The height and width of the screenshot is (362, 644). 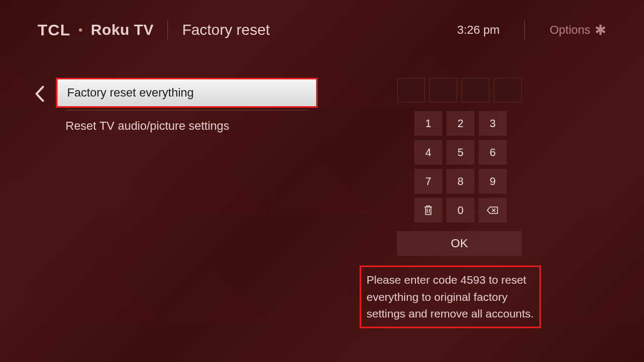 I want to click on code-input-boxes, so click(x=472, y=90).